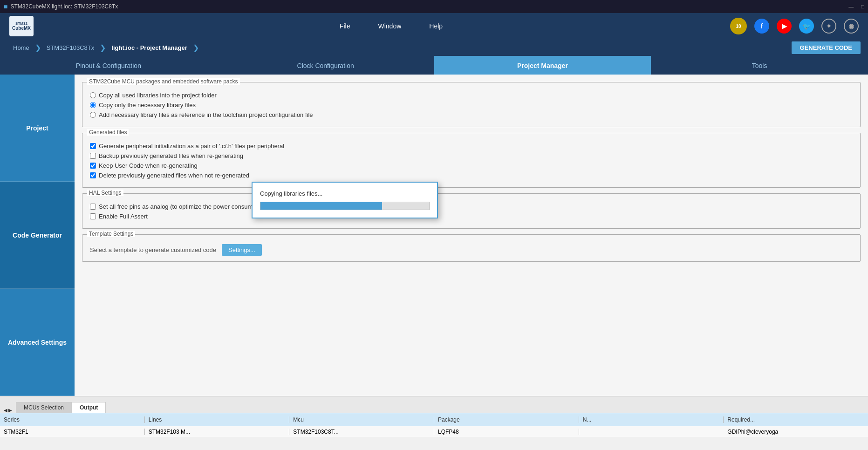 This screenshot has width=868, height=450. I want to click on table-cell-lines: STM32F103 M..., so click(217, 432).